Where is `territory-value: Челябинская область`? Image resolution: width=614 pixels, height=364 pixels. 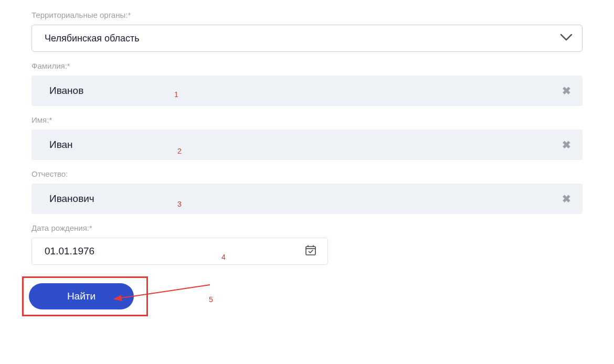
territory-value: Челябинская область is located at coordinates (92, 39).